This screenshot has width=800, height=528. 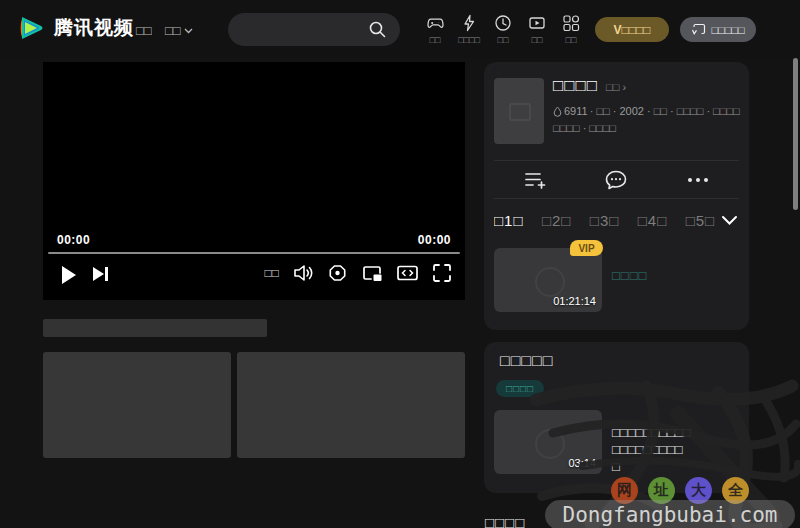 I want to click on video-meta-line1: 6911 · □□ · 2002 · □□ · □□□□ · □□□□, so click(x=646, y=111).